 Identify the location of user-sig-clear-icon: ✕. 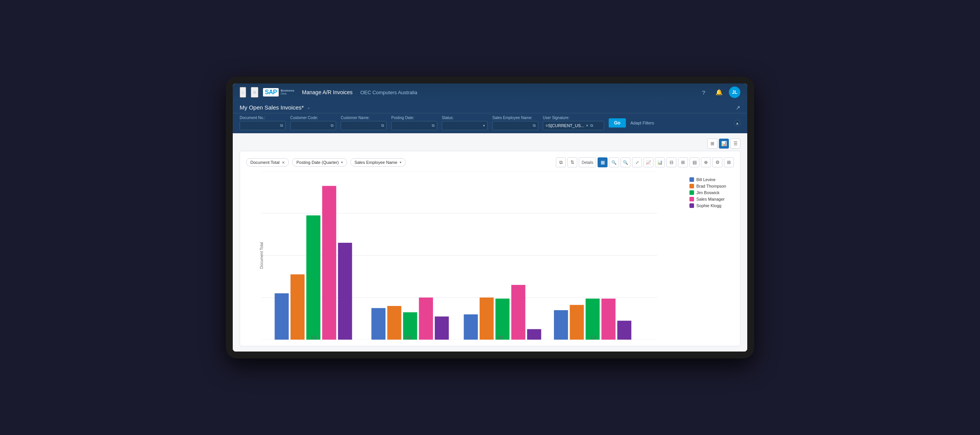
(587, 126).